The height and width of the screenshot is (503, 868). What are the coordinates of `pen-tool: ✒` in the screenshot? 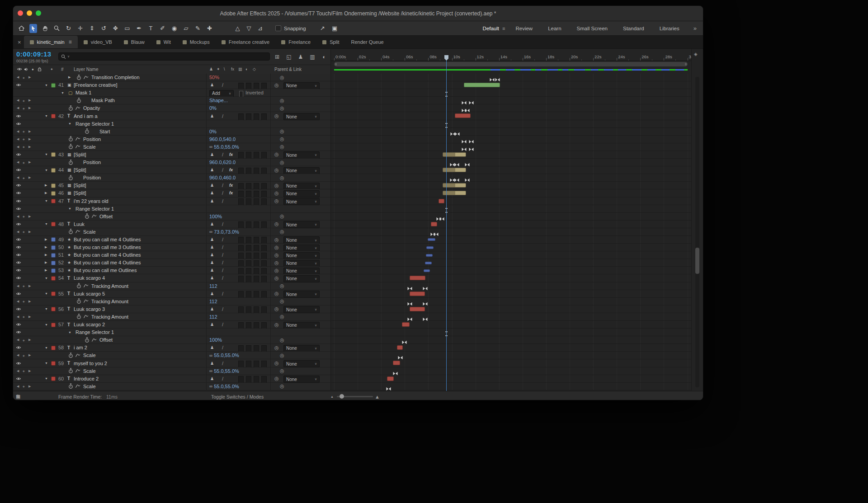 It's located at (139, 28).